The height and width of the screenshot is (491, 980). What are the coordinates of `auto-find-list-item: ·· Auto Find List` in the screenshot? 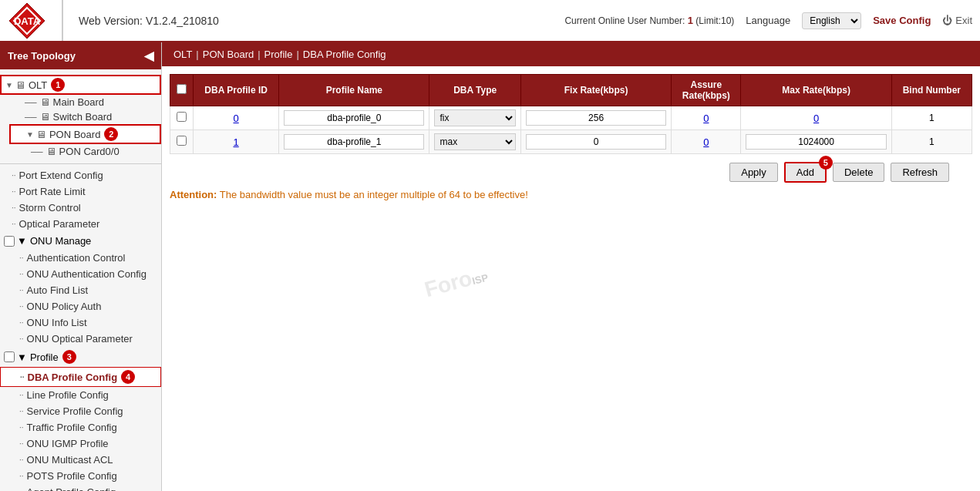 It's located at (80, 290).